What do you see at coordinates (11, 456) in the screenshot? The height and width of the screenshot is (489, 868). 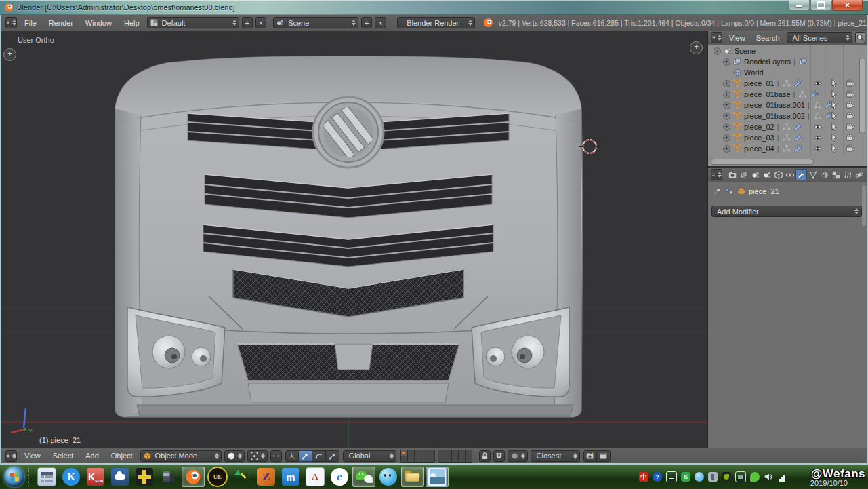 I see `editor-type-3dview-button` at bounding box center [11, 456].